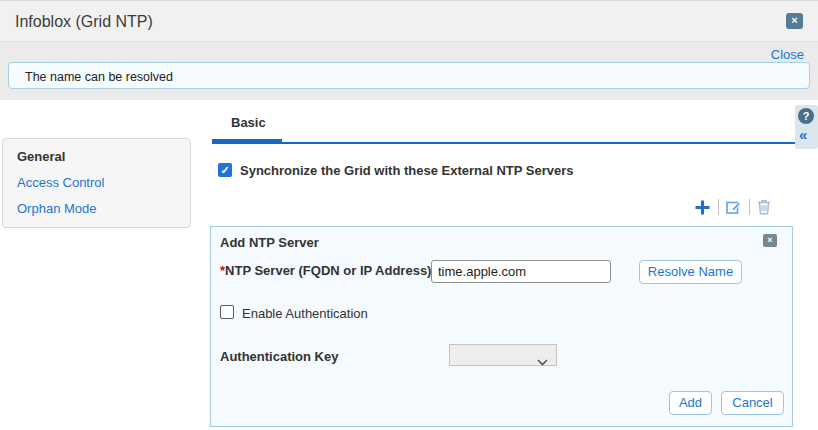 Image resolution: width=818 pixels, height=430 pixels. What do you see at coordinates (409, 71) in the screenshot?
I see `notice-strip: Close The name can be resolved` at bounding box center [409, 71].